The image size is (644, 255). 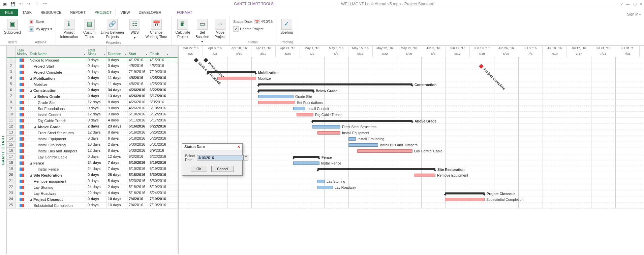 What do you see at coordinates (11, 187) in the screenshot?
I see `row-id: 22` at bounding box center [11, 187].